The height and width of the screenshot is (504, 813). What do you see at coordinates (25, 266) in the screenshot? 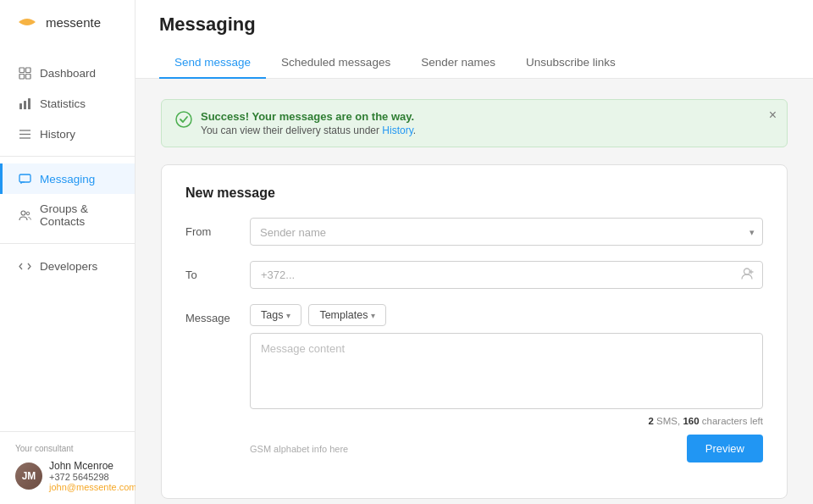
I see `code-icon` at bounding box center [25, 266].